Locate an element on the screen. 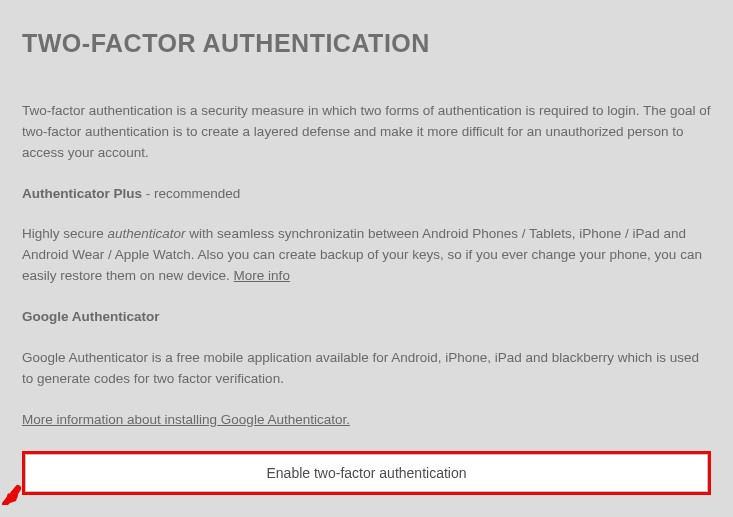 Image resolution: width=733 pixels, height=517 pixels. google-more-info-paragraph: More information about installing Google… is located at coordinates (366, 420).